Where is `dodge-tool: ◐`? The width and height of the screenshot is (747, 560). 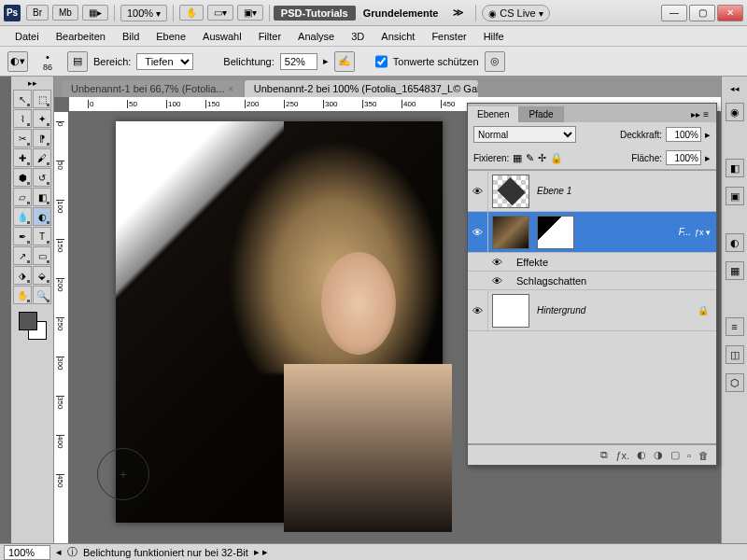
dodge-tool: ◐ is located at coordinates (42, 217).